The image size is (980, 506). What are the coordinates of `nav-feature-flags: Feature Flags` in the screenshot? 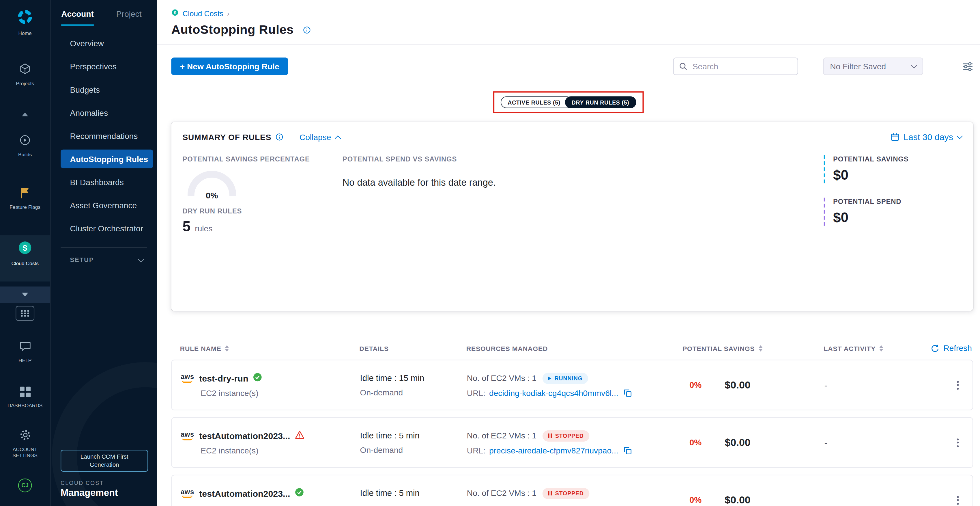 It's located at (25, 198).